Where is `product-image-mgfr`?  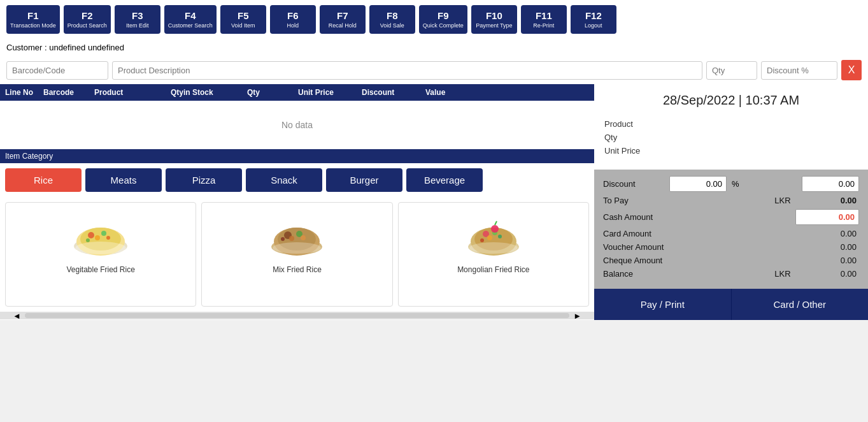 product-image-mgfr is located at coordinates (494, 236).